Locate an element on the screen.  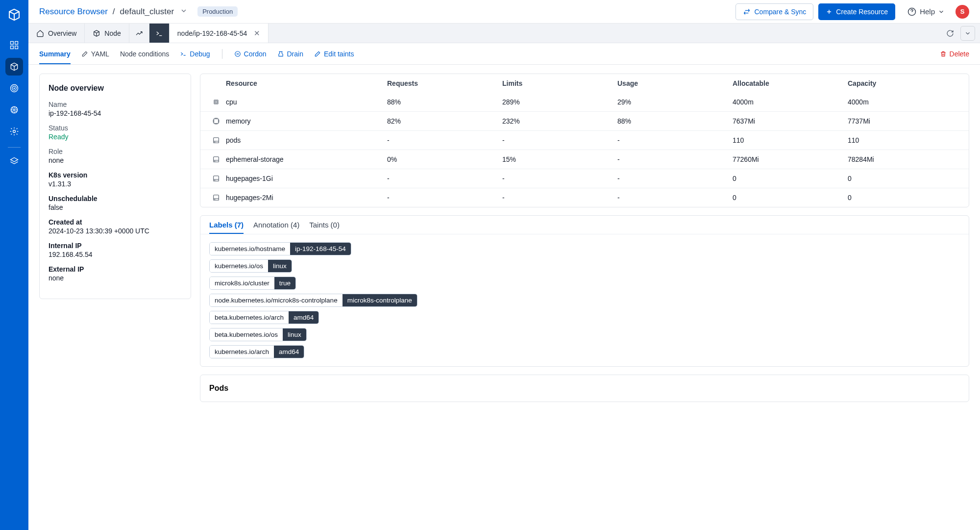
nav-stacks is located at coordinates (14, 161).